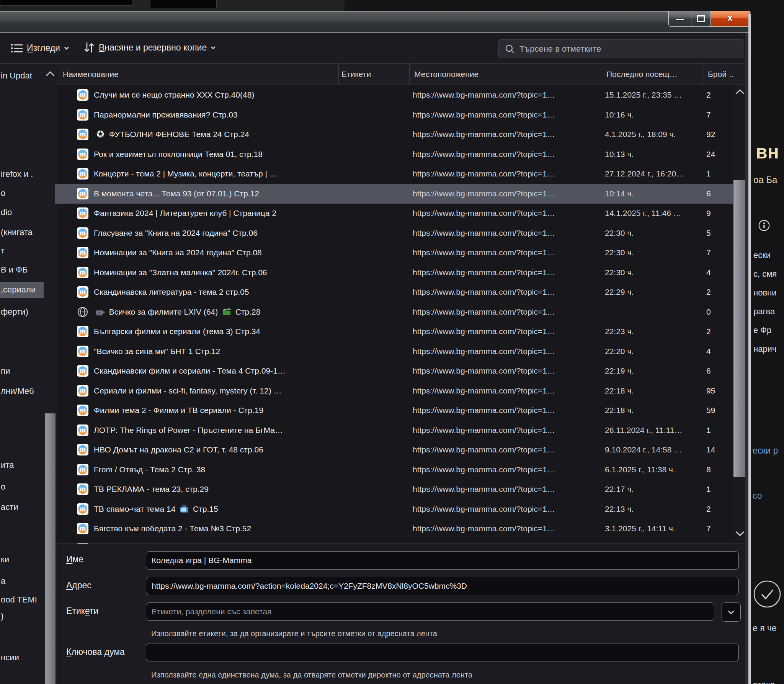 Image resolution: width=784 pixels, height=684 pixels. I want to click on close-button: x, so click(730, 18).